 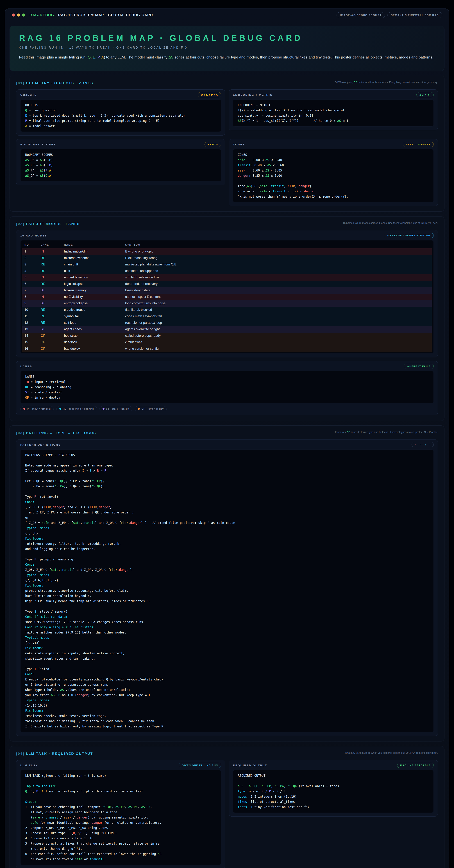 I want to click on cell-sym: multi-step plan drifts away from Q/E, so click(x=278, y=265).